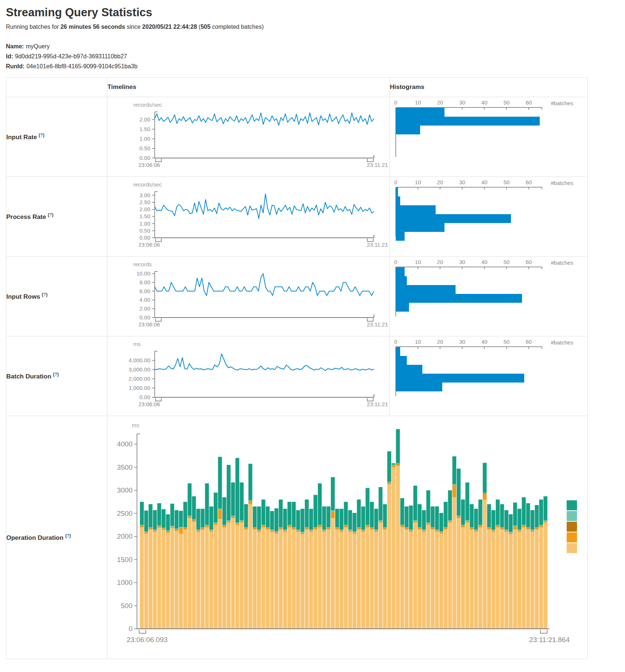  Describe the element at coordinates (315, 66) in the screenshot. I see `query-runid-line: RunId:04e101e6-8bf8-4165-9099-9104c951ba…` at that location.